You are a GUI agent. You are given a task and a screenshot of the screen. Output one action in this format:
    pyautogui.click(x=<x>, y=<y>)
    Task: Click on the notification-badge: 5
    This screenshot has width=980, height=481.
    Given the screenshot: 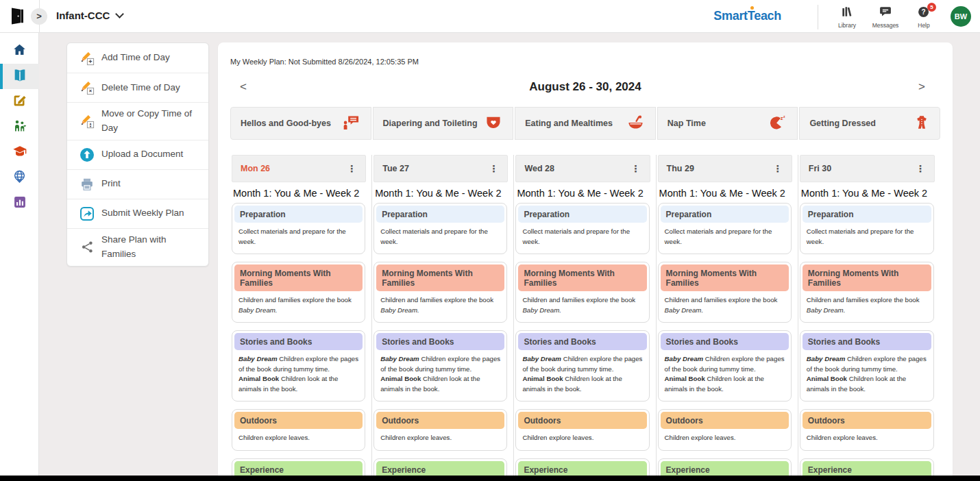 What is the action you would take?
    pyautogui.click(x=932, y=7)
    